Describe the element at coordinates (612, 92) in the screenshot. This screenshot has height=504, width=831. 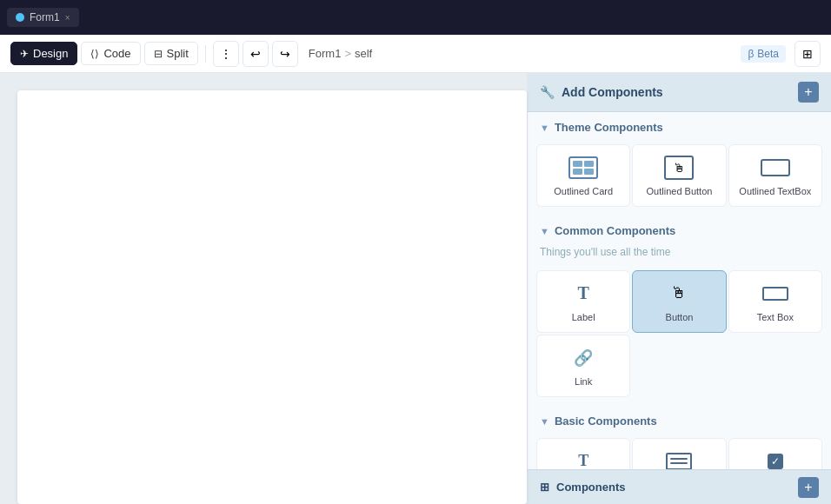
I see `add-components-title: Add Components` at that location.